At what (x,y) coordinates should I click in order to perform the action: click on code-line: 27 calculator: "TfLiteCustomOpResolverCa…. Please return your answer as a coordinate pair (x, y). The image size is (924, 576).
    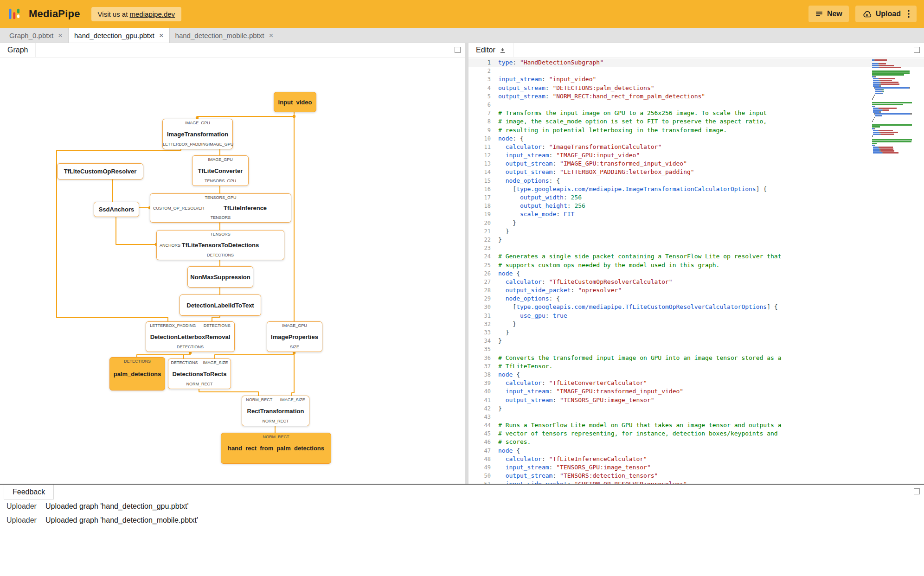
    Looking at the image, I should click on (696, 282).